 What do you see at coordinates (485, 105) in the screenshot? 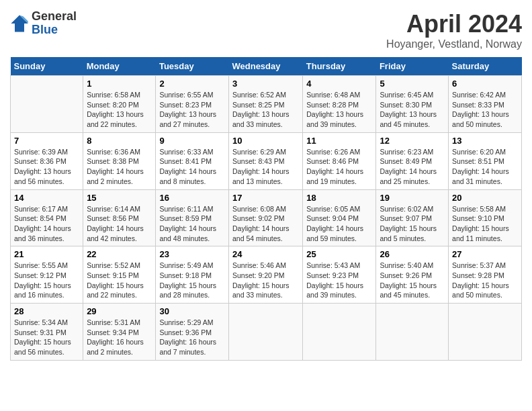
I see `calendar-cell: 6Sunrise: 6:42 AM Sunset: 8:33 PM Daylig…` at bounding box center [485, 105].